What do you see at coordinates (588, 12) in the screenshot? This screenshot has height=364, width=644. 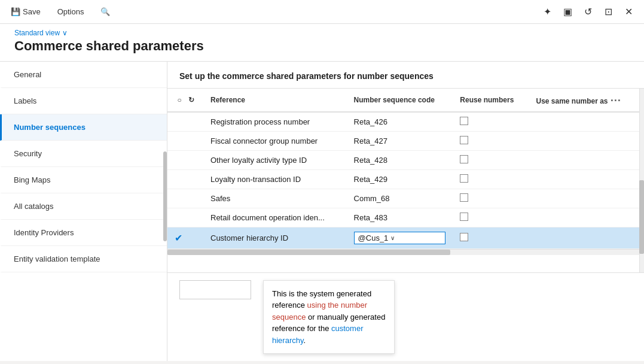 I see `title-bar-right: ✦ ▣ ↺ ⊡ ✕` at bounding box center [588, 12].